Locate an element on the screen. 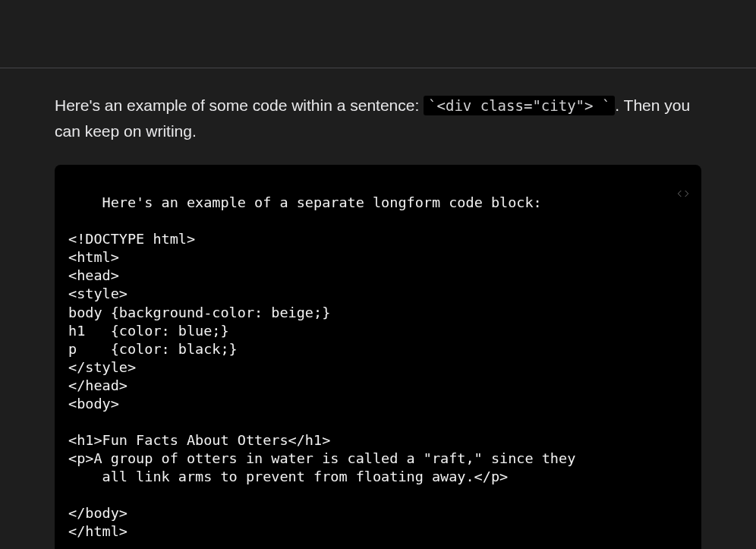 The image size is (756, 549). intro-paragraph: Here's an example of some code within a … is located at coordinates (378, 118).